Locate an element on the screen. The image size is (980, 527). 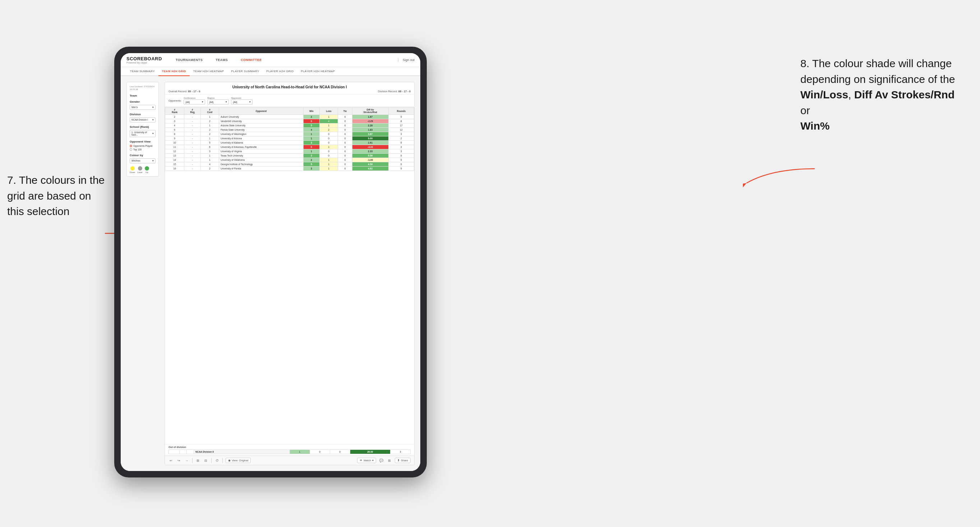
cell-diff: 3.67 is located at coordinates (370, 134).